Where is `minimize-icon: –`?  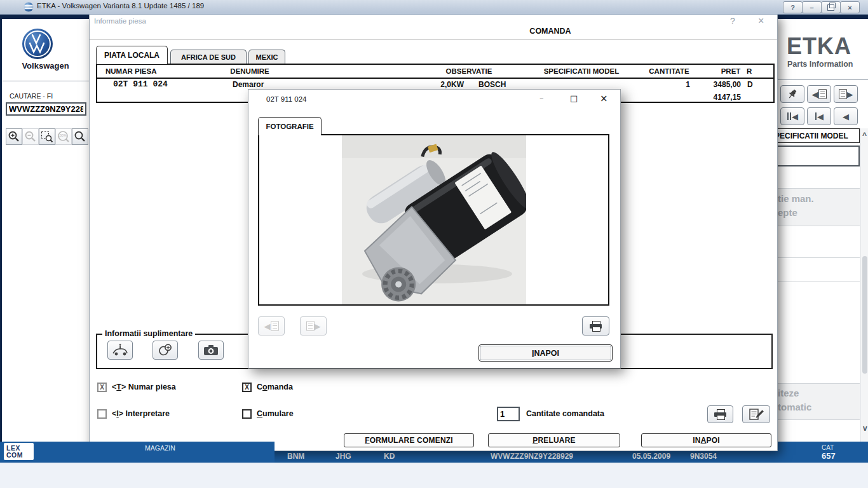
minimize-icon: – is located at coordinates (811, 8).